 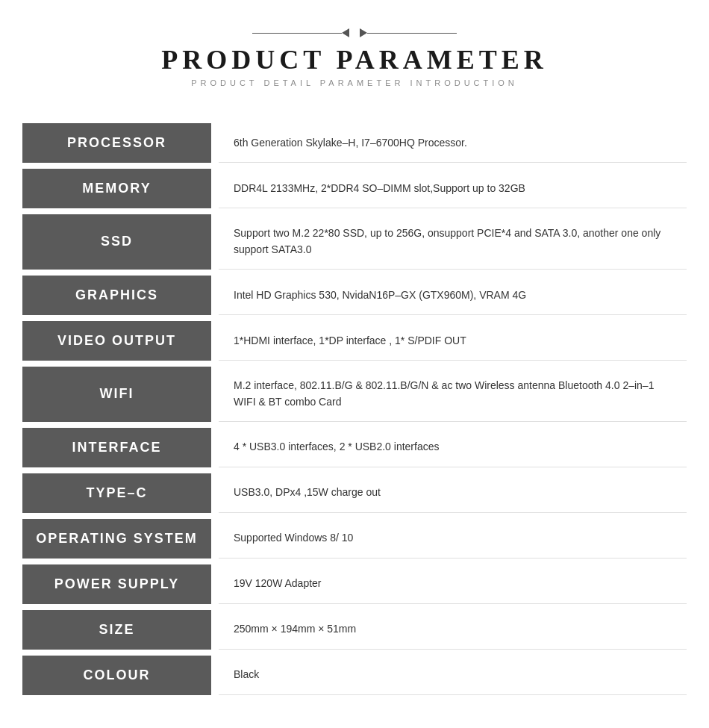 What do you see at coordinates (346, 33) in the screenshot?
I see `arrow-left-icon` at bounding box center [346, 33].